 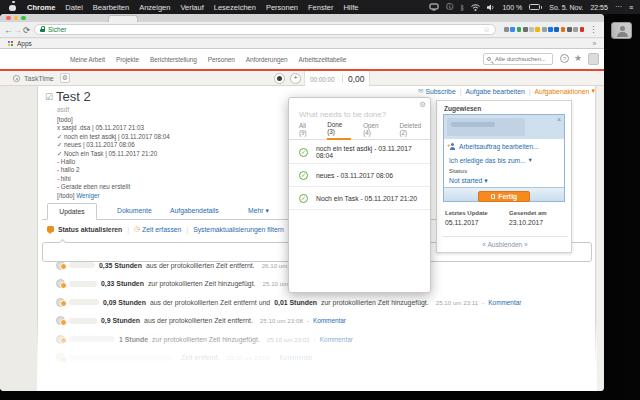 I want to click on favorites-star-icon: ★, so click(x=578, y=58).